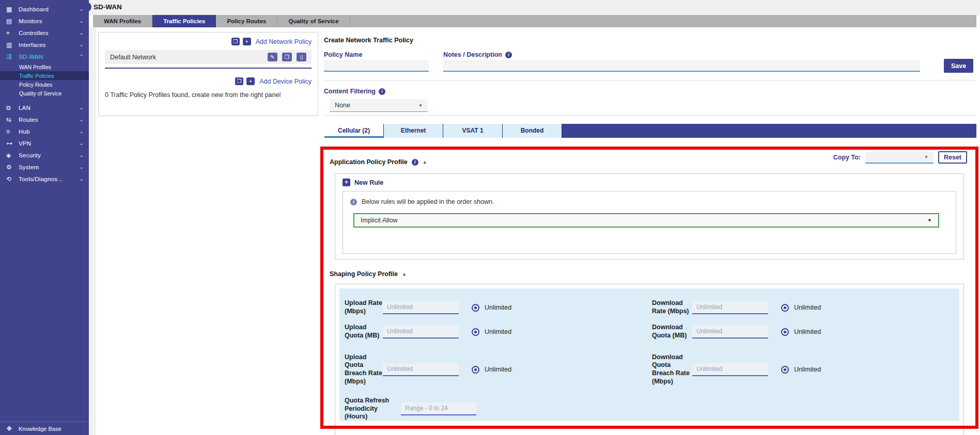 The width and height of the screenshot is (980, 435). What do you see at coordinates (314, 21) in the screenshot?
I see `tab-quality-of-service: Quality of Service` at bounding box center [314, 21].